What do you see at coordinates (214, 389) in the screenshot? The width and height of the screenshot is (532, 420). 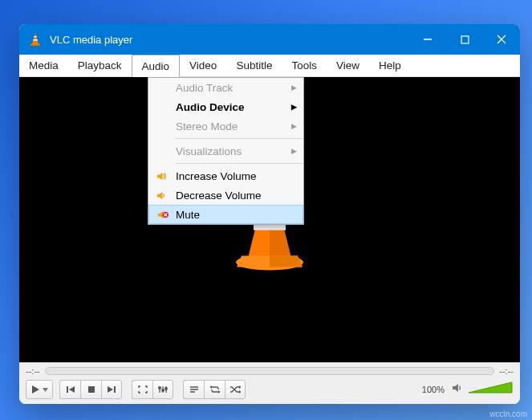 I see `loop-button` at bounding box center [214, 389].